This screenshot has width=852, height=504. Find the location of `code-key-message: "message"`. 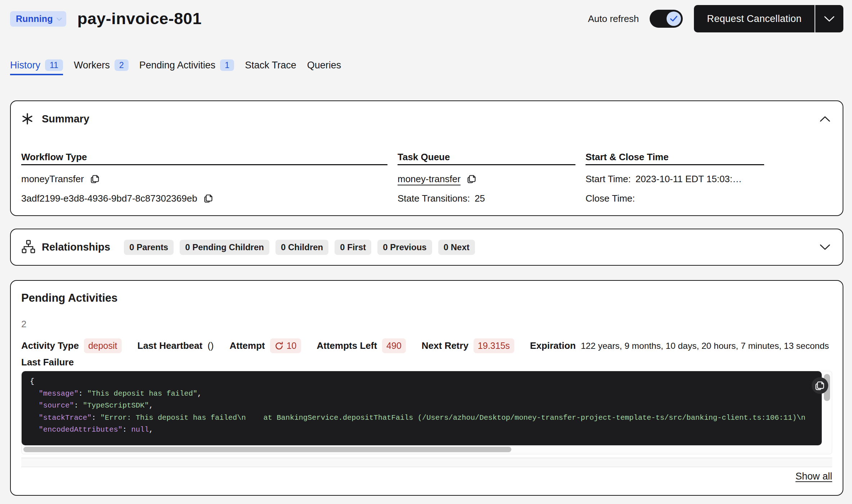

code-key-message: "message" is located at coordinates (58, 394).